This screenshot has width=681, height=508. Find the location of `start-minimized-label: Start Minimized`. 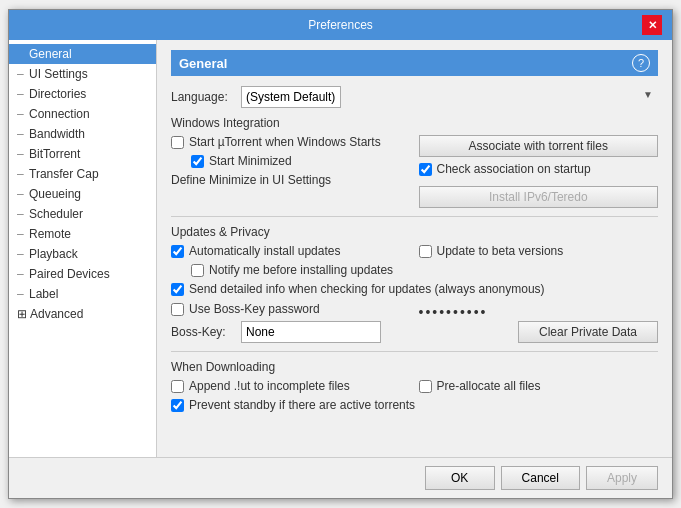

start-minimized-label: Start Minimized is located at coordinates (250, 161).